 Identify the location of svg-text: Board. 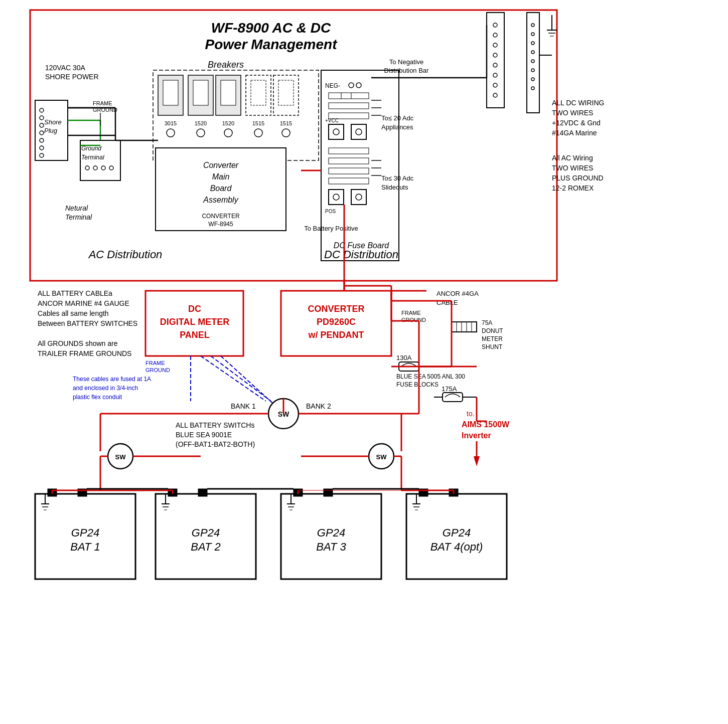
(221, 189).